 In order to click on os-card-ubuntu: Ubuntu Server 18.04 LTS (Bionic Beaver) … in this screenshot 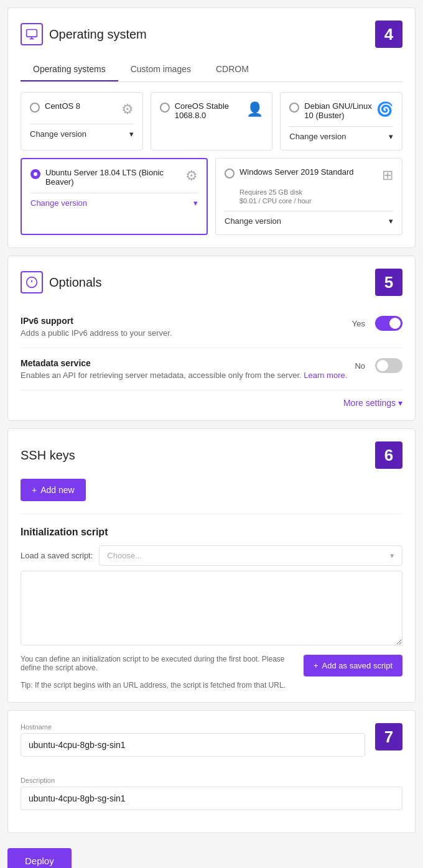, I will do `click(114, 196)`.